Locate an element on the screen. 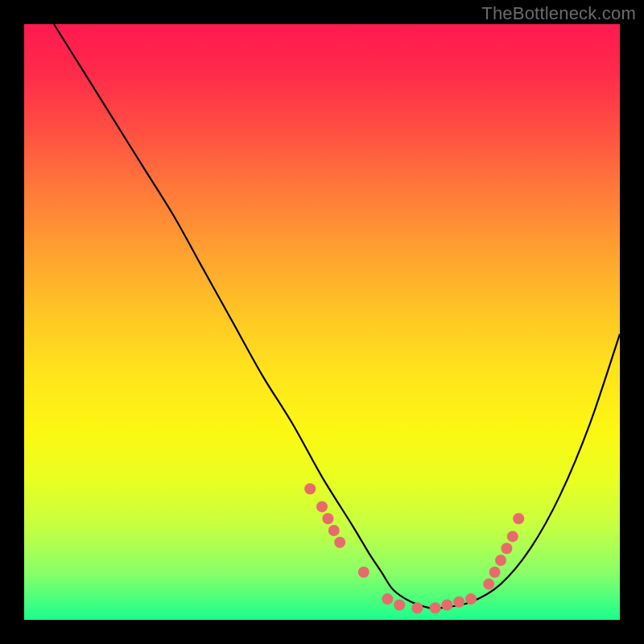  watermark-text: TheBottleneck.com is located at coordinates (559, 14).